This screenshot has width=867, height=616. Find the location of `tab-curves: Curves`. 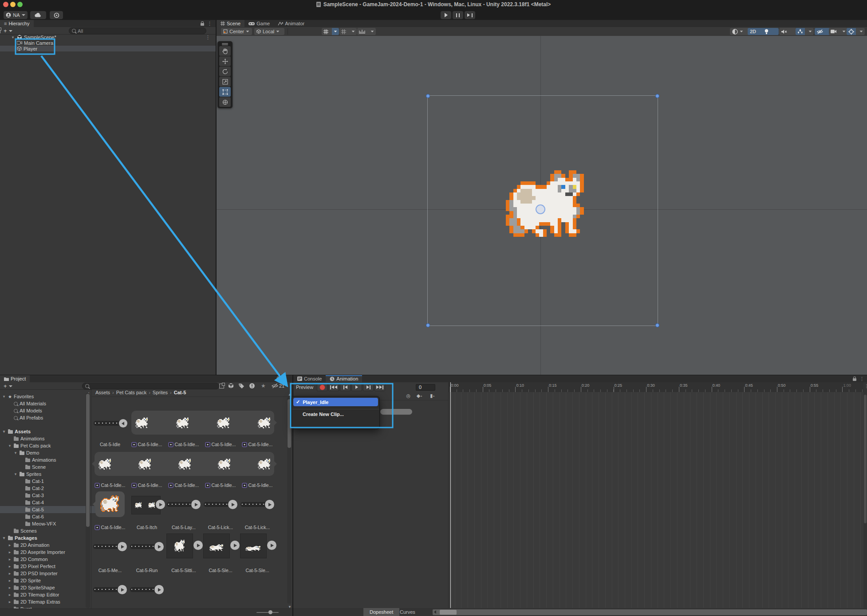

tab-curves: Curves is located at coordinates (407, 612).